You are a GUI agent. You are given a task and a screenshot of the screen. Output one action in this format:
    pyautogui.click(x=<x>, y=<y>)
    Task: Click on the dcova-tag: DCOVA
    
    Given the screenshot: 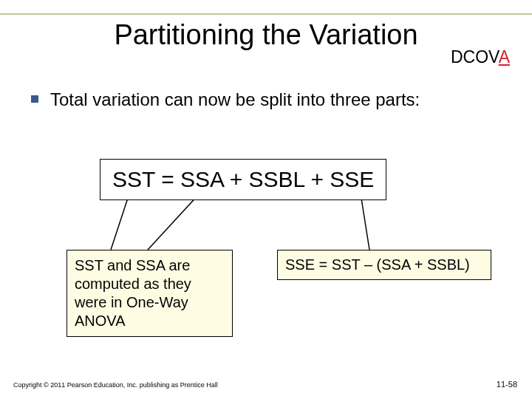 What is the action you would take?
    pyautogui.click(x=480, y=58)
    